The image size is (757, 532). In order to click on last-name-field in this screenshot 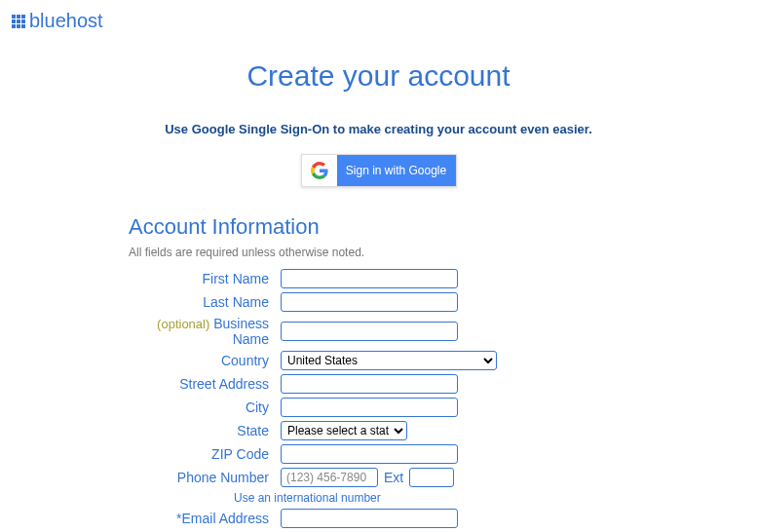, I will do `click(369, 302)`.